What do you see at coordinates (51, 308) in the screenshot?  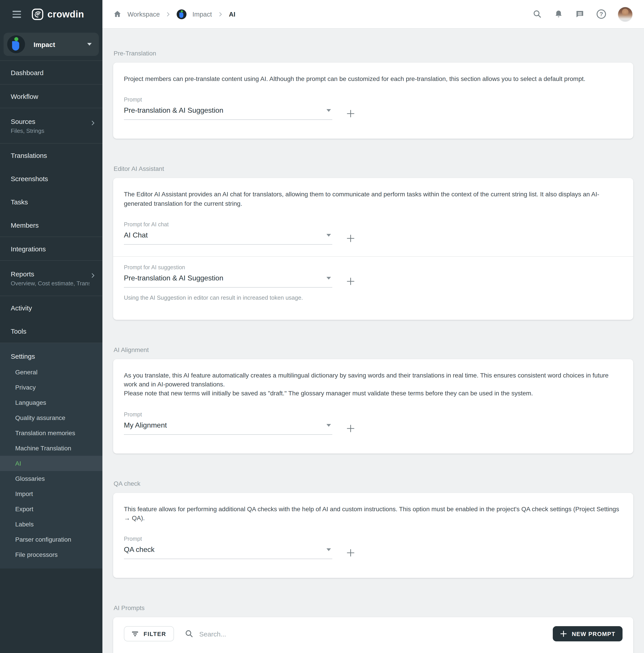 I see `sidebar-item-activity: Activity` at bounding box center [51, 308].